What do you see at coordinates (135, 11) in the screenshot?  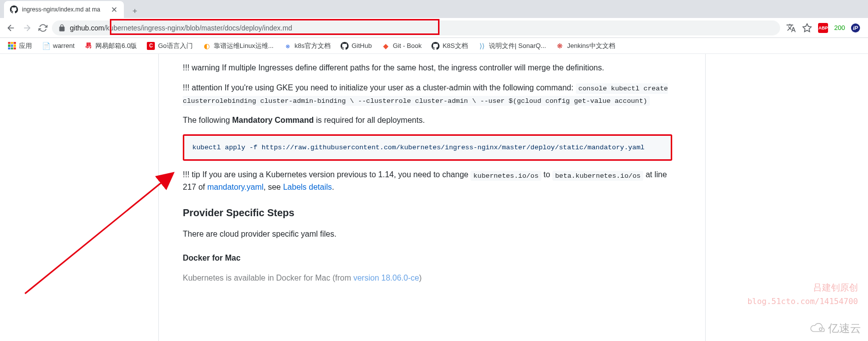 I see `new-tab-button` at bounding box center [135, 11].